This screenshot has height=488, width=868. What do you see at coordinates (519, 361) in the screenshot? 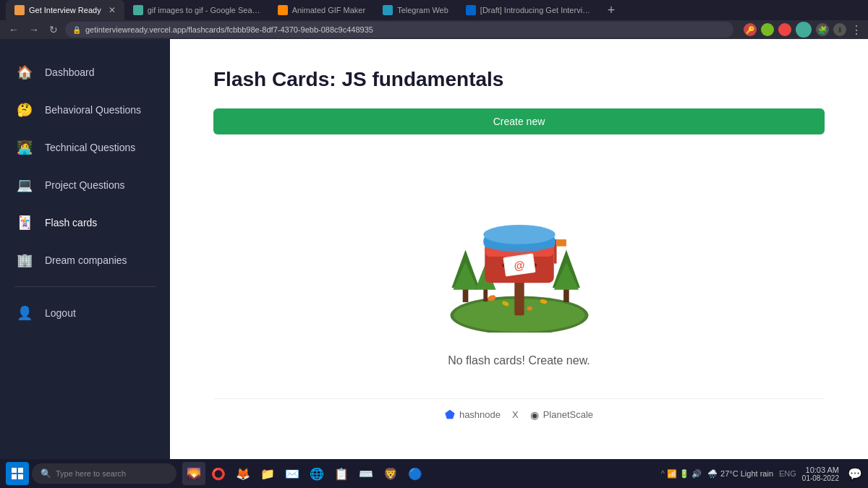
I see `empty-message: No flash cards! Create new.` at bounding box center [519, 361].